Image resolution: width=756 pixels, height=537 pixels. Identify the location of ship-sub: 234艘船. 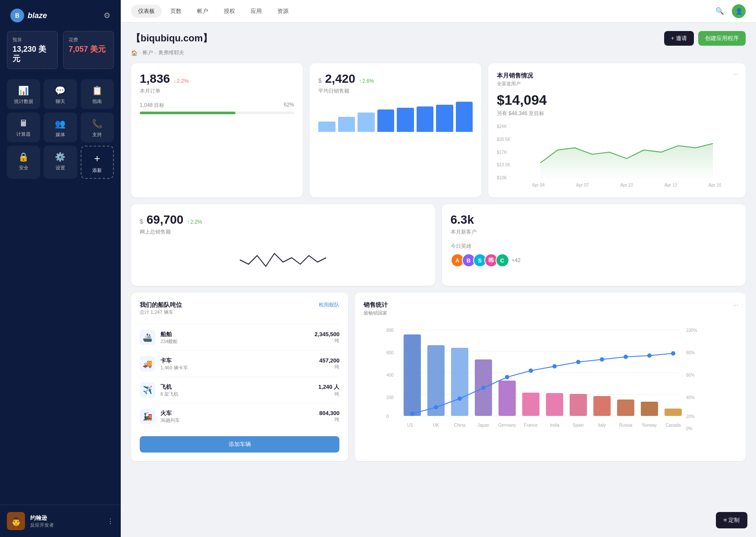
(235, 341).